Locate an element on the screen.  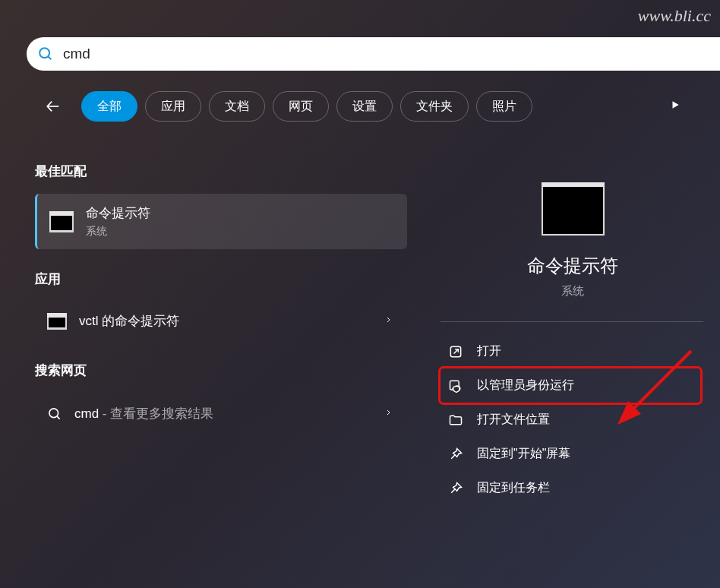
action-open-location: 打开文件位置 is located at coordinates (570, 419).